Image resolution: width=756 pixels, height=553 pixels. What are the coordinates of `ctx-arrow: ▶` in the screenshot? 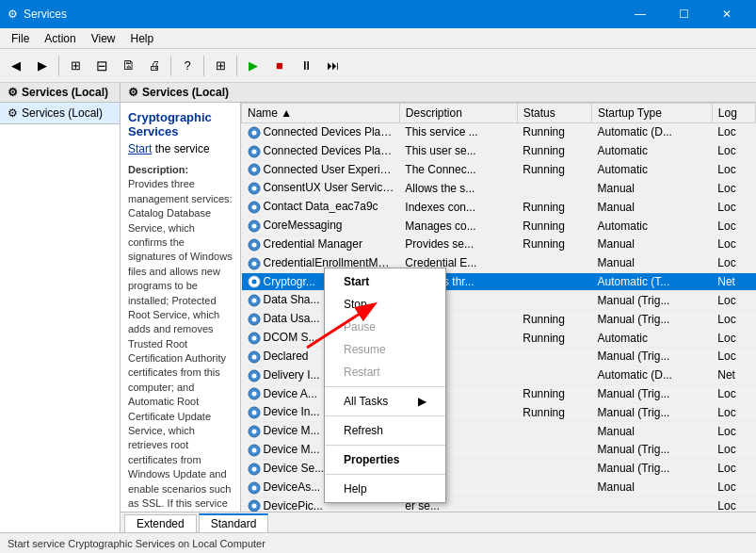 It's located at (422, 401).